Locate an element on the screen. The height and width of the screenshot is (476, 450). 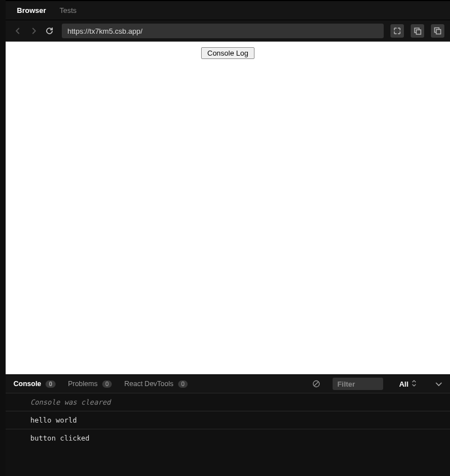
devtools-tabs: Console 0 Problems 0 React DevTools 0 Al… is located at coordinates (228, 384).